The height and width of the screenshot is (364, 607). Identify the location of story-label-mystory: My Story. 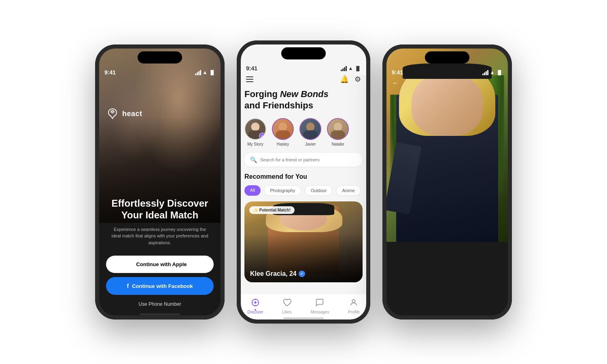
(255, 144).